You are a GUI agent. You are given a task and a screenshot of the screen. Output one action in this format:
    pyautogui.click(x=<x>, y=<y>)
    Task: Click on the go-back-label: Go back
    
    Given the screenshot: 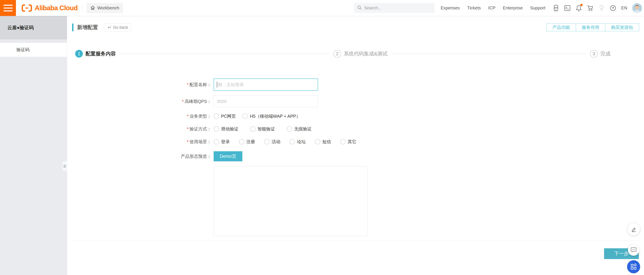 What is the action you would take?
    pyautogui.click(x=120, y=28)
    